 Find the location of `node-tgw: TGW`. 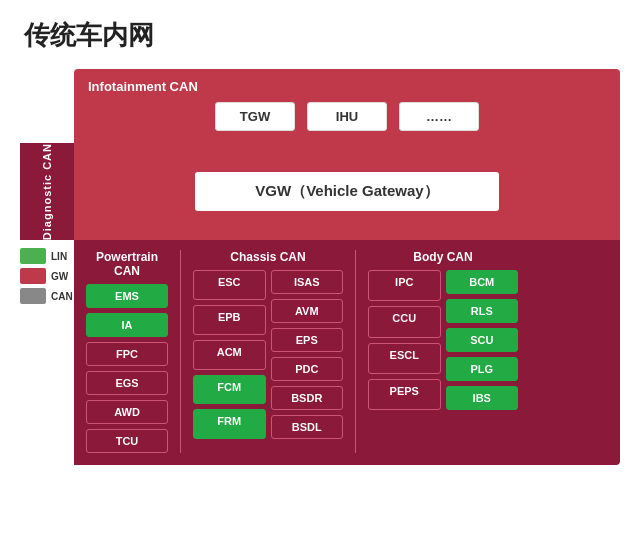

node-tgw: TGW is located at coordinates (255, 116).